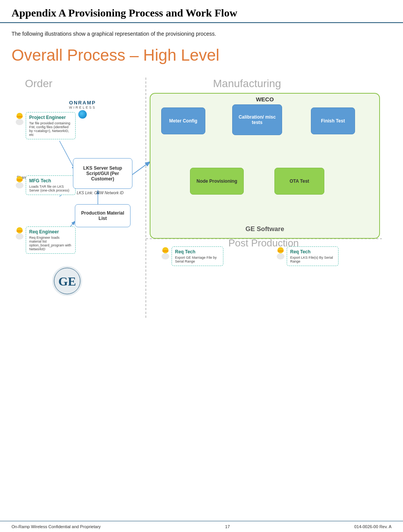  What do you see at coordinates (20, 233) in the screenshot?
I see `req-engineer-icon` at bounding box center [20, 233].